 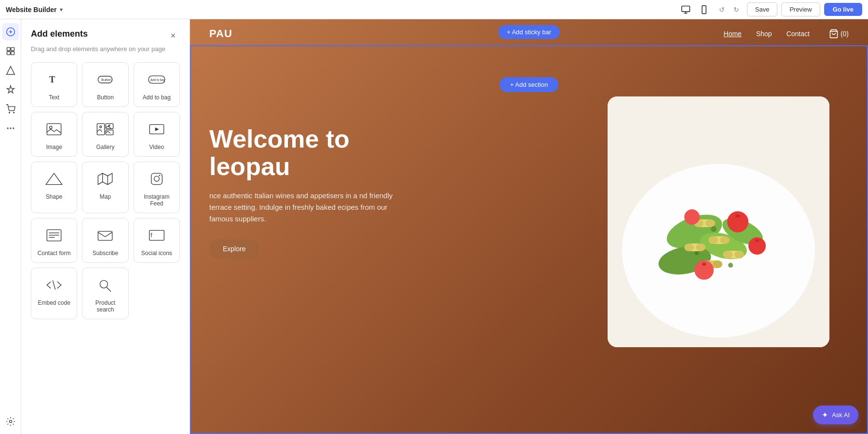 What do you see at coordinates (54, 79) in the screenshot?
I see `text-element-icon: T` at bounding box center [54, 79].